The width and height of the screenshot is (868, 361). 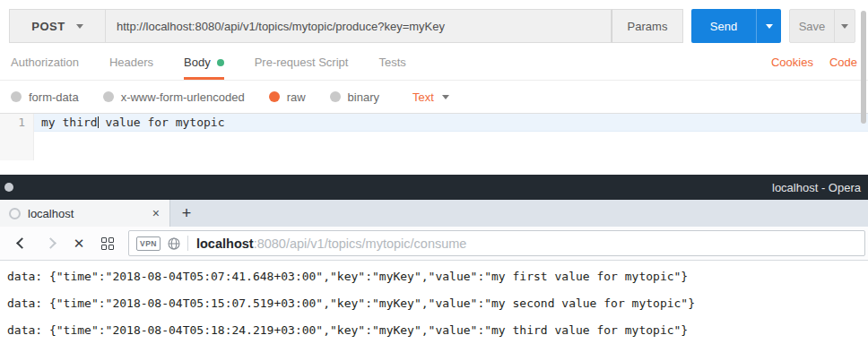 I want to click on address-bar-input: VPN localhost:8080/api/v1/topics/mytopic…, so click(x=497, y=244).